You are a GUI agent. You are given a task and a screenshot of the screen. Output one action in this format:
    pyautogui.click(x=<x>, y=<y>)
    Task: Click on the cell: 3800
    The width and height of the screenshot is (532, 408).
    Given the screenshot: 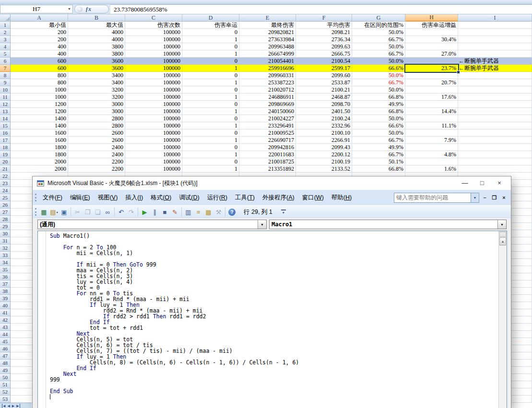 What is the action you would take?
    pyautogui.click(x=97, y=54)
    